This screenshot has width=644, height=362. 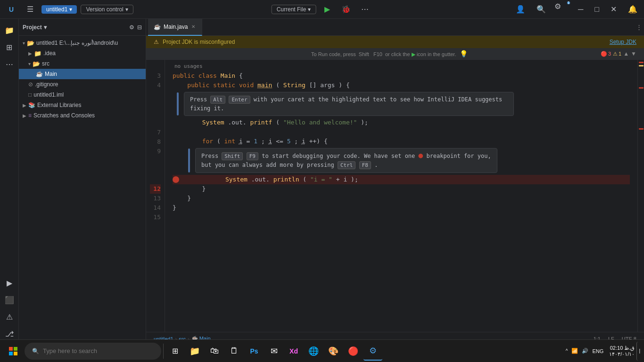 What do you see at coordinates (622, 351) in the screenshot?
I see `clock: 02:10 ق.ظ ۱۴۰۳/۰۱/۱۰` at bounding box center [622, 351].